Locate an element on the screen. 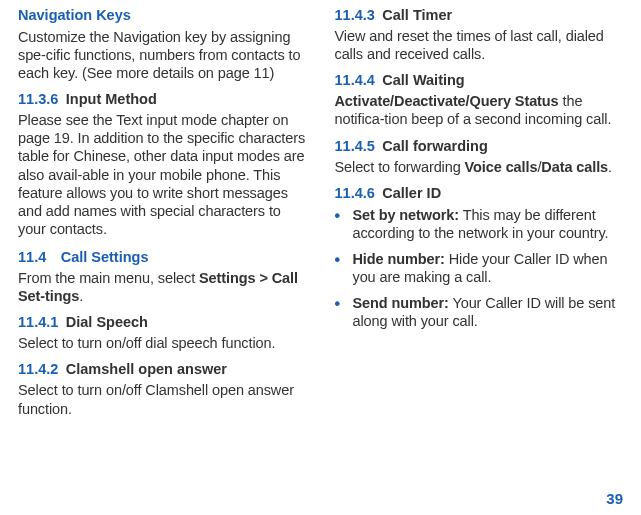 This screenshot has width=641, height=515. list-item: Send number: Your Caller ID will be sent… is located at coordinates (480, 312).